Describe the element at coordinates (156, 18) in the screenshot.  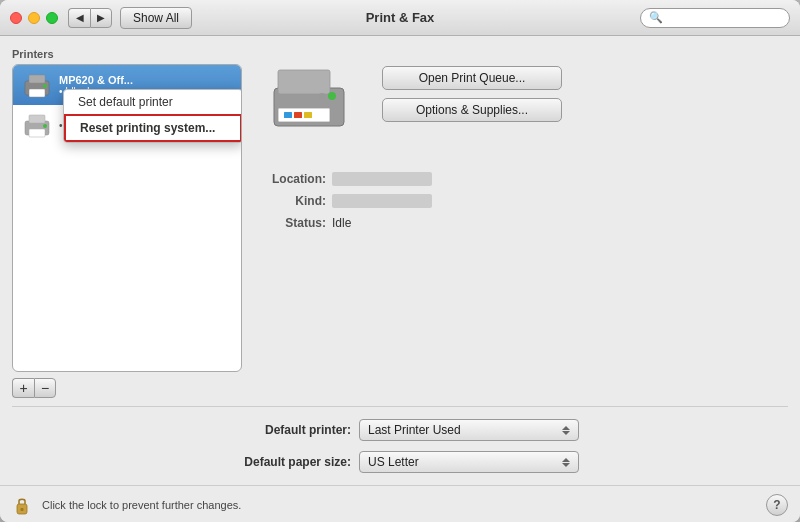
I see `show-all-button: Show All` at that location.